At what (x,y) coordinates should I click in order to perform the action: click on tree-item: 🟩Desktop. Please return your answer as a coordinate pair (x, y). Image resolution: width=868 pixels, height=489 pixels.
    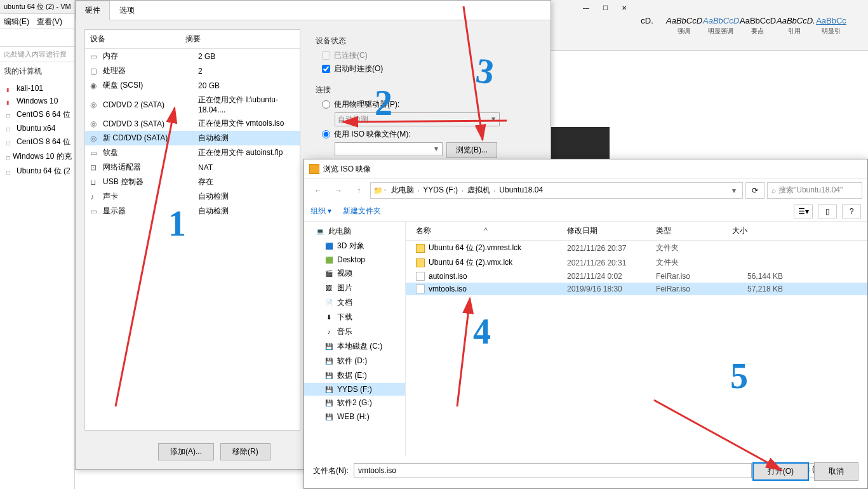
    Looking at the image, I should click on (354, 260).